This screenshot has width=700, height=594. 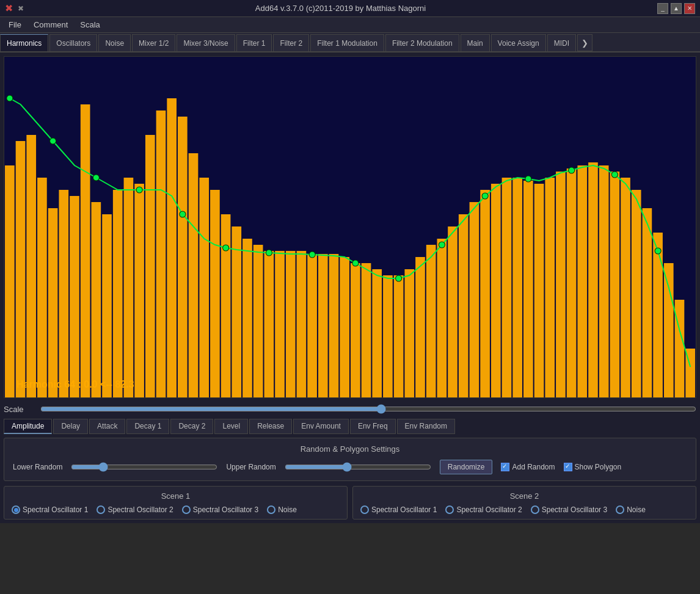 I want to click on scale-slider, so click(x=368, y=409).